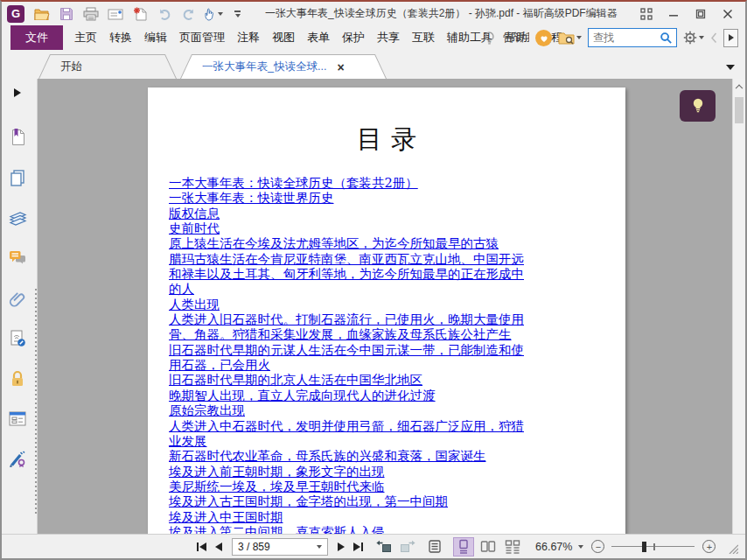 This screenshot has height=560, width=747. Describe the element at coordinates (397, 457) in the screenshot. I see `toc-link: 新石器时代农业革命，母系氏族的兴盛和衰落，国家诞生` at that location.